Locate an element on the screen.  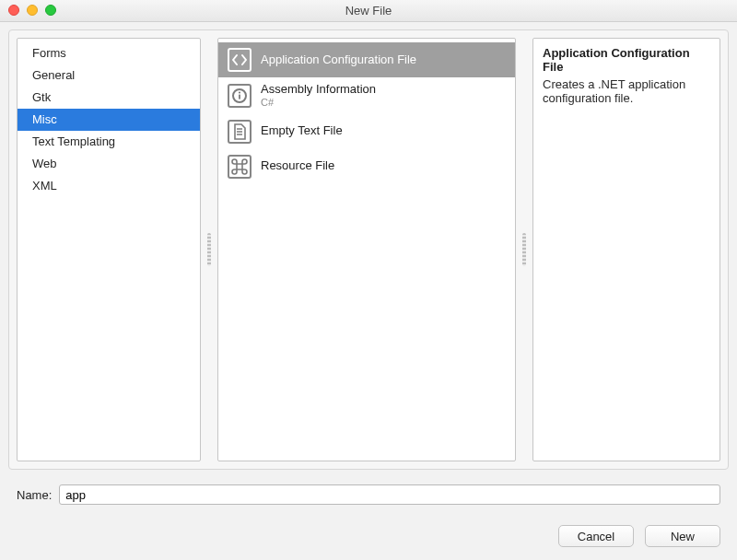
category-item-label: General is located at coordinates (53, 76).